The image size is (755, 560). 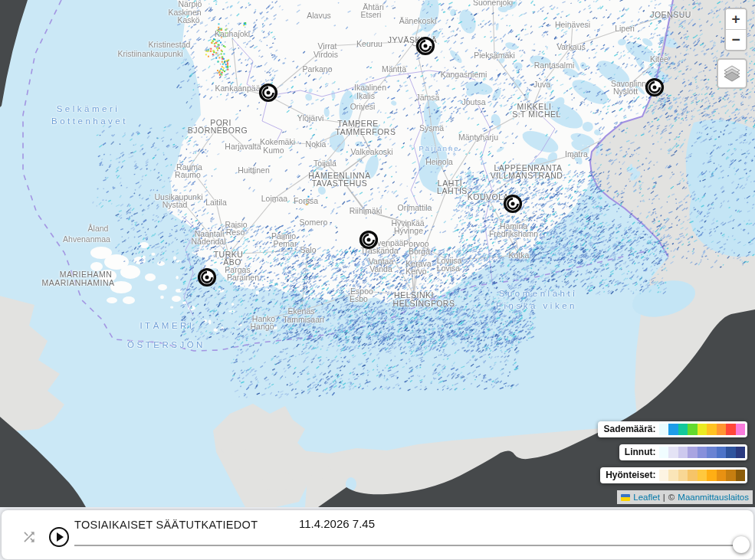 What do you see at coordinates (60, 537) in the screenshot?
I see `play-icon` at bounding box center [60, 537].